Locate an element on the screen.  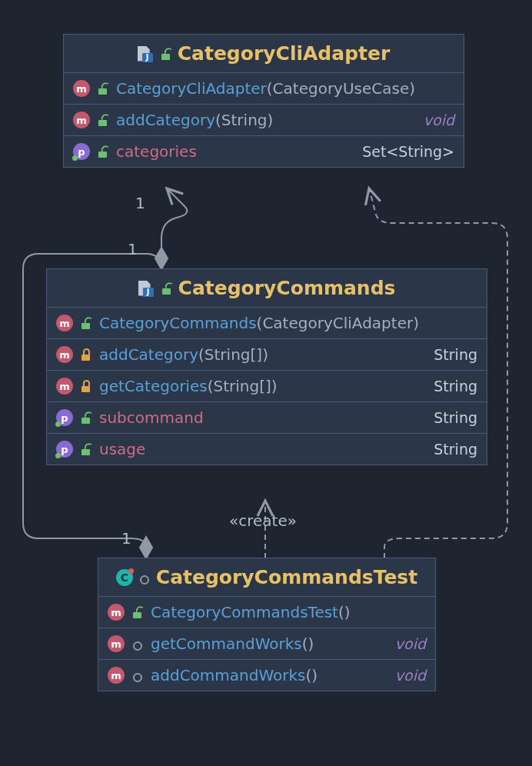
test-class-icon: C is located at coordinates (125, 578).